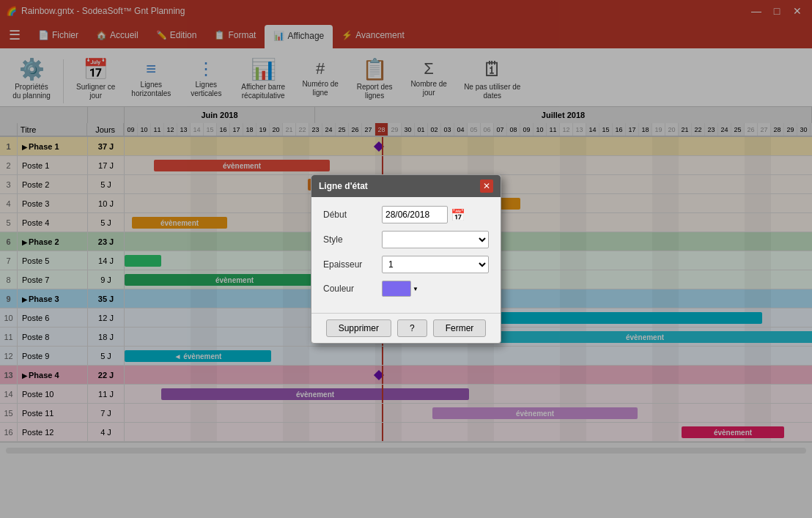 The width and height of the screenshot is (812, 518). What do you see at coordinates (435, 240) in the screenshot?
I see `style-select: ───── - - - ·····` at bounding box center [435, 240].